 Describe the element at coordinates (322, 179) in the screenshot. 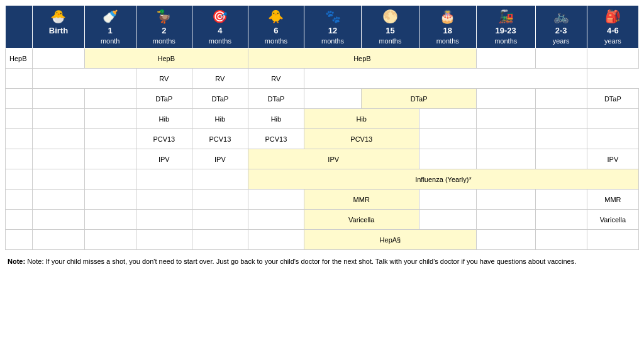

I see `vaccine-row-influenza: Influenza (Yearly)*` at that location.